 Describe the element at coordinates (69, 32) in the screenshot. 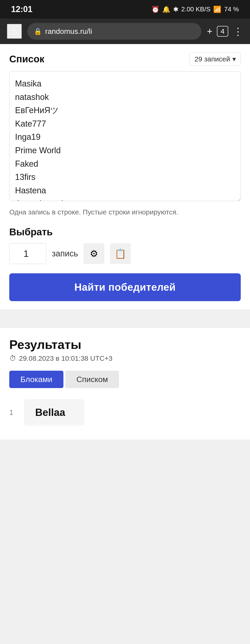

I see `url-text: randomus.ru/li` at that location.